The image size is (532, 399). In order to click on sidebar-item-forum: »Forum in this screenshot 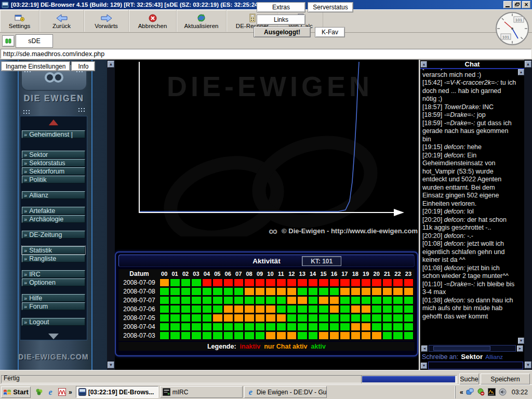, I will do `click(54, 307)`.